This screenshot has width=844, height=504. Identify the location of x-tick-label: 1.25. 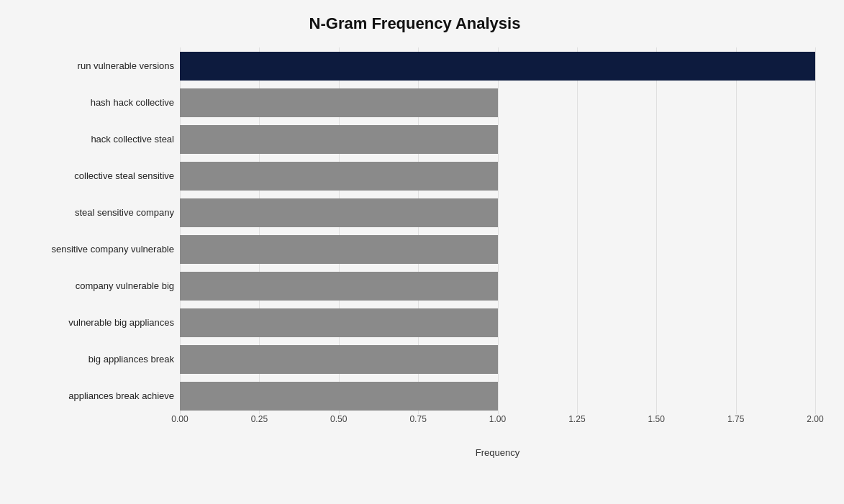
(577, 419).